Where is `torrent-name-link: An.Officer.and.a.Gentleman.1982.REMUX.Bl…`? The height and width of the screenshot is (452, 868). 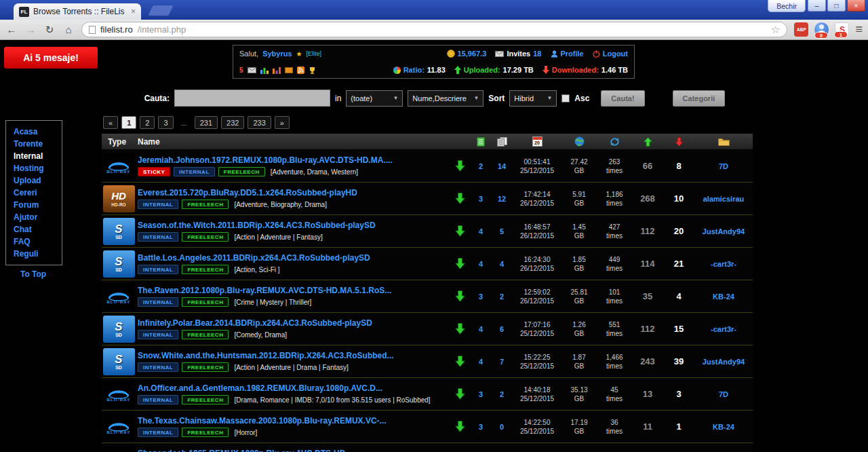 torrent-name-link: An.Officer.and.a.Gentleman.1982.REMUX.Bl… is located at coordinates (293, 388).